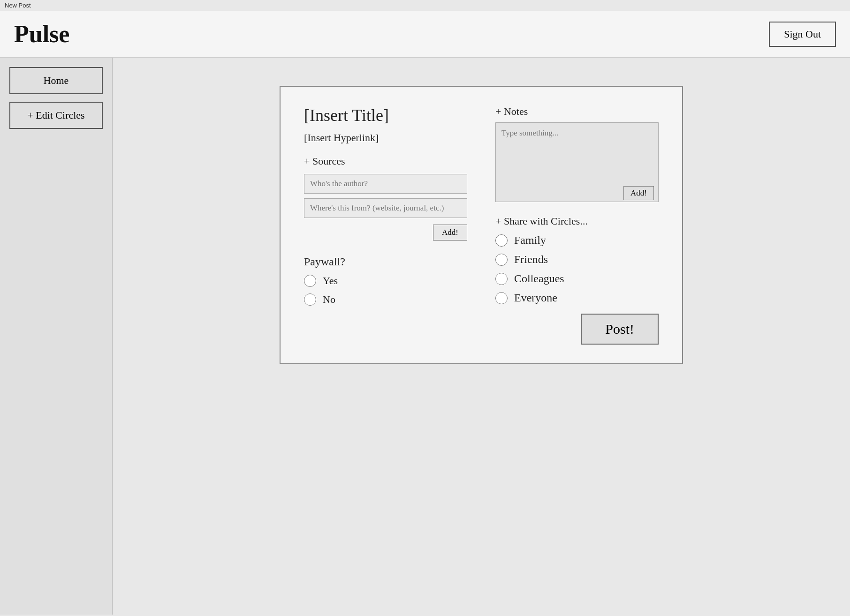 This screenshot has width=850, height=616. Describe the element at coordinates (501, 260) in the screenshot. I see `circle-friends-radio` at that location.